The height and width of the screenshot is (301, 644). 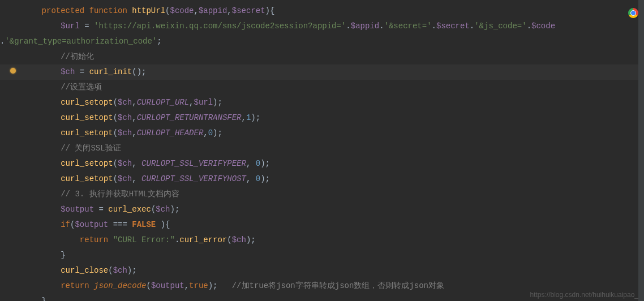 What do you see at coordinates (322, 240) in the screenshot?
I see `code-line: return "CURL Error:".curl_error($ch);` at bounding box center [322, 240].